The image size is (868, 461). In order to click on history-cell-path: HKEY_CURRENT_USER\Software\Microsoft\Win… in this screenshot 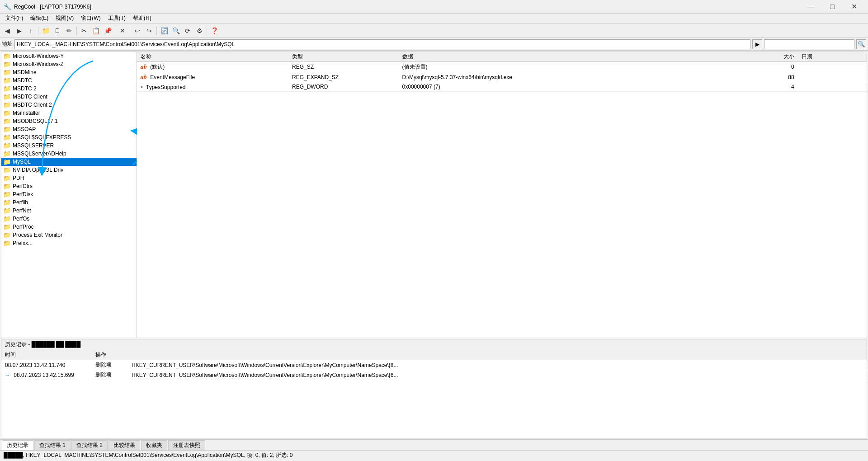, I will do `click(497, 375)`.